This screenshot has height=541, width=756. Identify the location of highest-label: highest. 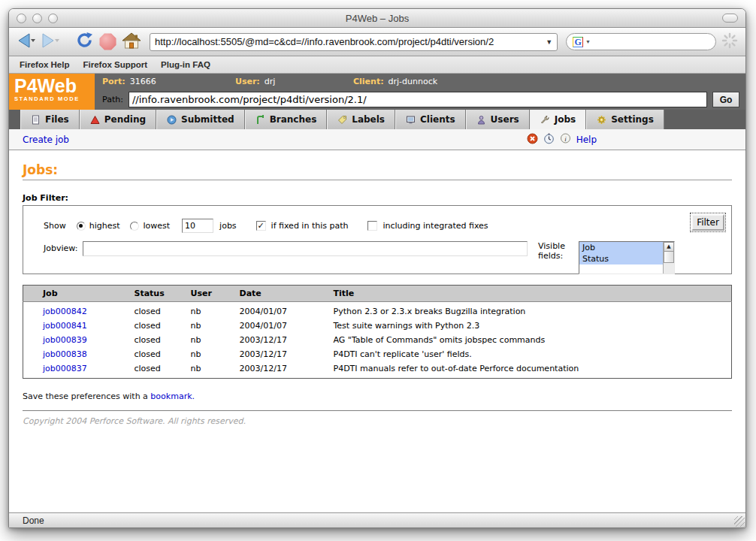
(105, 225).